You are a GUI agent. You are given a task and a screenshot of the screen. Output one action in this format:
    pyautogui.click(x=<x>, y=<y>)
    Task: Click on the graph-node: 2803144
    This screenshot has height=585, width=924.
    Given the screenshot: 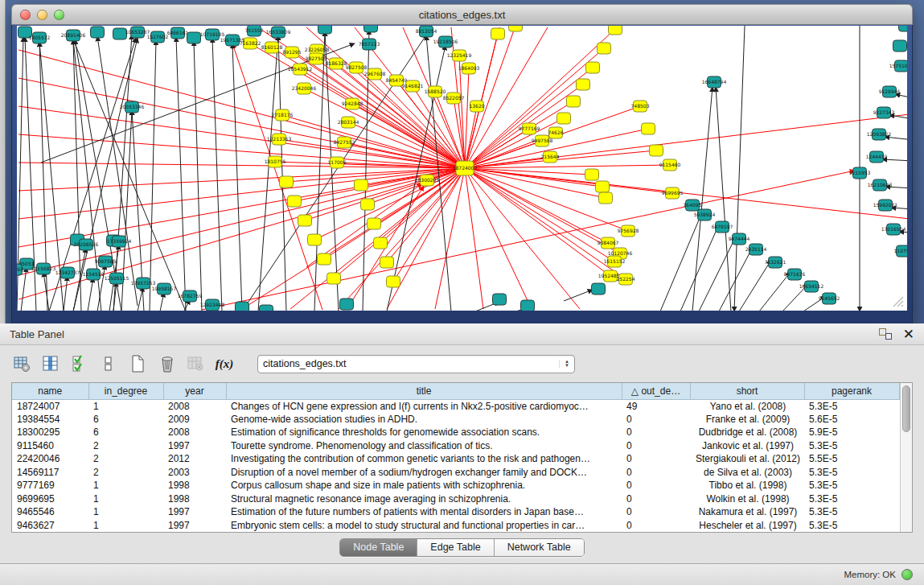 What is the action you would take?
    pyautogui.click(x=349, y=122)
    